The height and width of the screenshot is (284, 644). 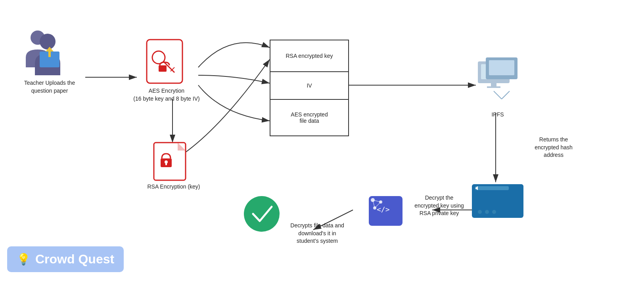 What do you see at coordinates (65, 259) in the screenshot?
I see `crowd-quest-badge: 💡 Crowd Quest` at bounding box center [65, 259].